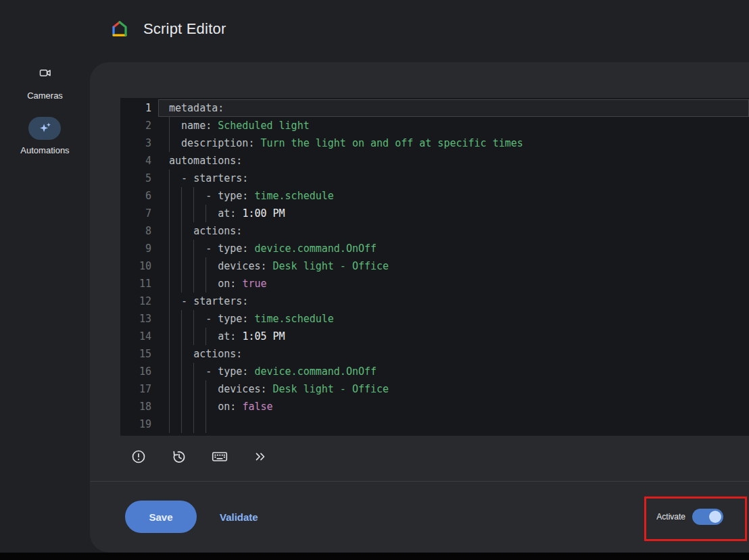  Describe the element at coordinates (139, 319) in the screenshot. I see `line-number: 13` at that location.